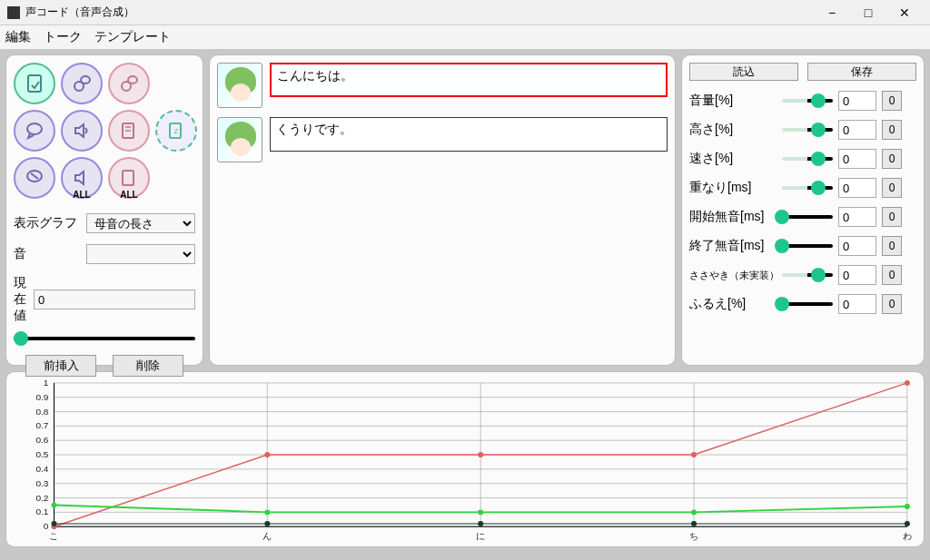 The image size is (930, 560). I want to click on svg-text: 0.3, so click(42, 483).